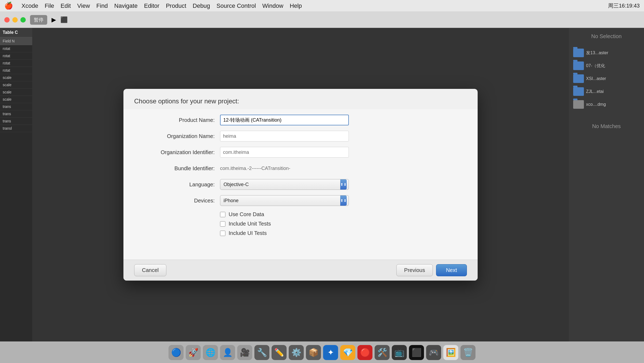  Describe the element at coordinates (343, 224) in the screenshot. I see `include-unit-tests-item: Include Unit Tests` at that location.